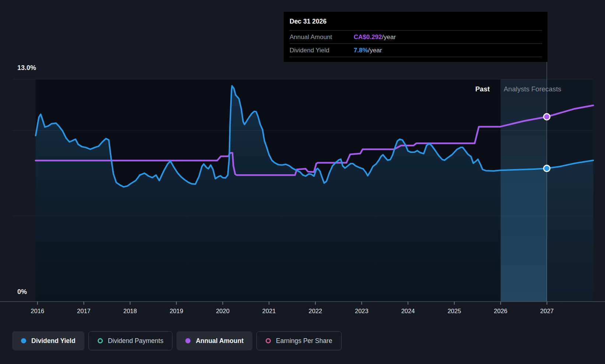 The height and width of the screenshot is (364, 605). What do you see at coordinates (416, 37) in the screenshot?
I see `tooltip-row-annual-amount: Annual Amount CA$0.292/year` at bounding box center [416, 37].